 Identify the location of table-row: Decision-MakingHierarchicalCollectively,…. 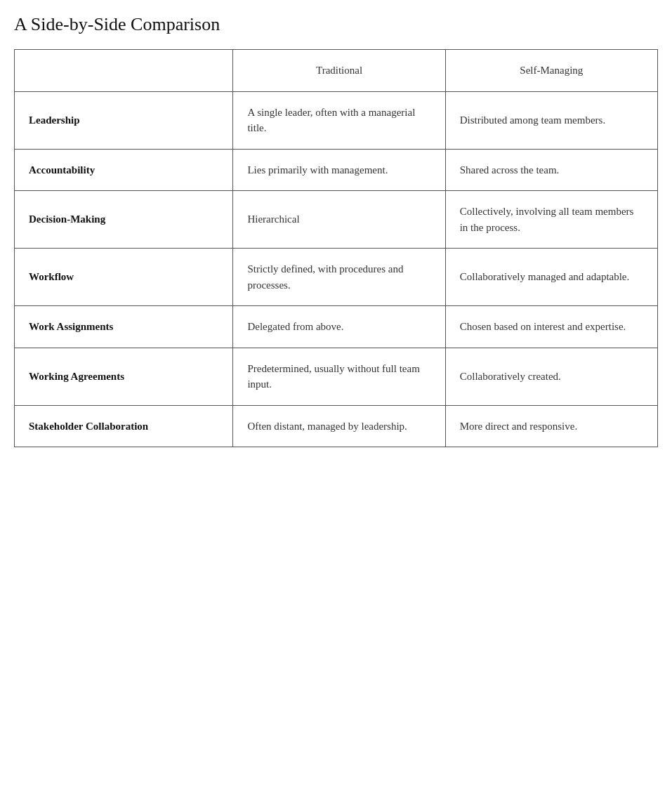
(336, 220).